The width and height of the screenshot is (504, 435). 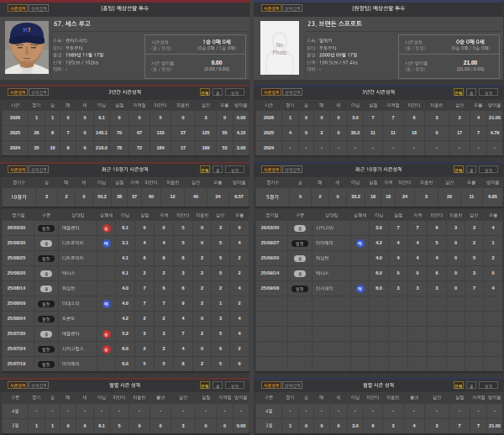 I want to click on svg-text: Photo, so click(x=281, y=52).